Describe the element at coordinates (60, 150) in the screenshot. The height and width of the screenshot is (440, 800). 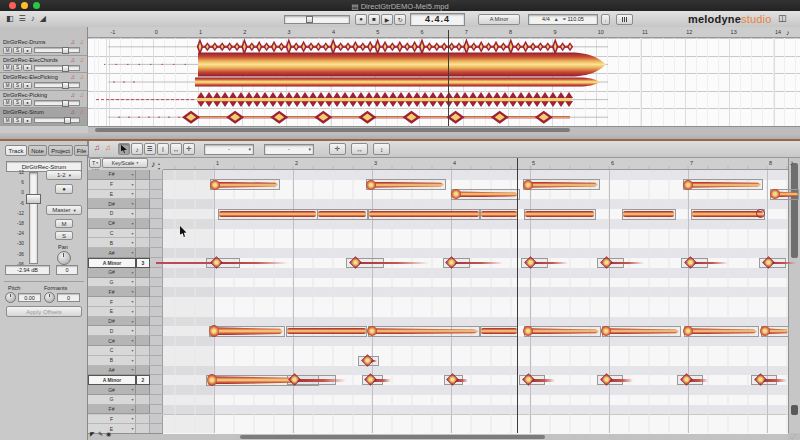
I see `tab-project: Project` at that location.